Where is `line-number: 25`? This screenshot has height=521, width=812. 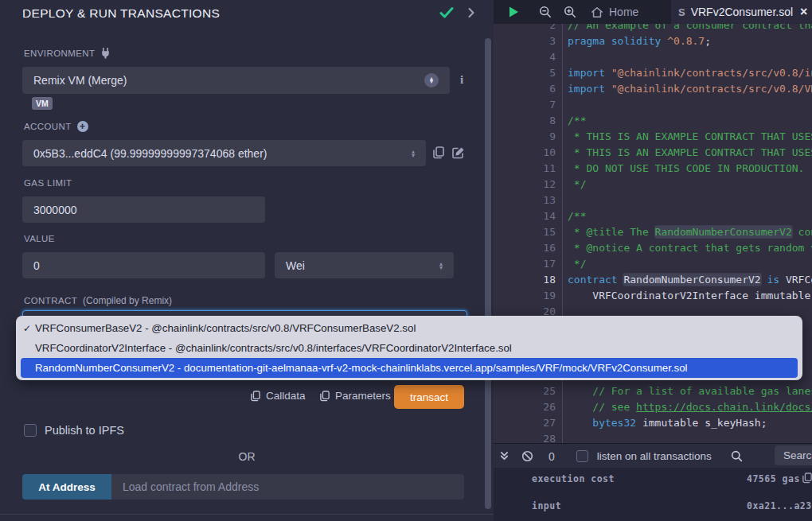 line-number: 25 is located at coordinates (525, 391).